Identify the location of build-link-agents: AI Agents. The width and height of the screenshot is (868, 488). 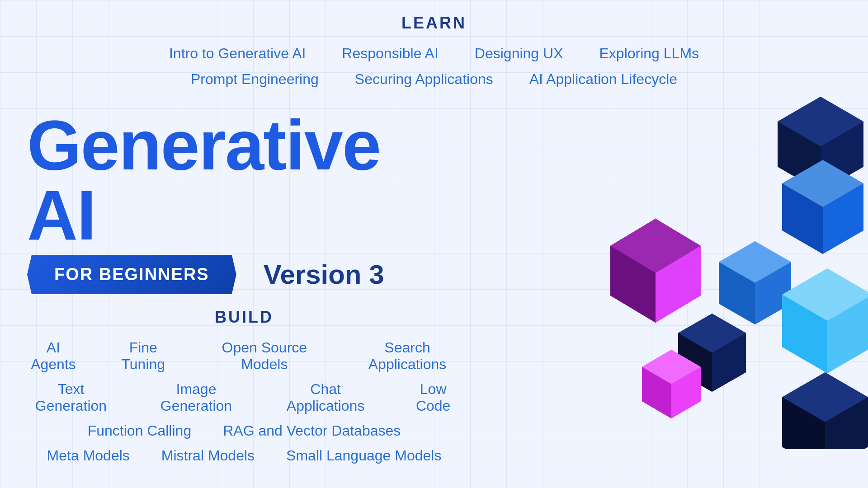
(53, 356).